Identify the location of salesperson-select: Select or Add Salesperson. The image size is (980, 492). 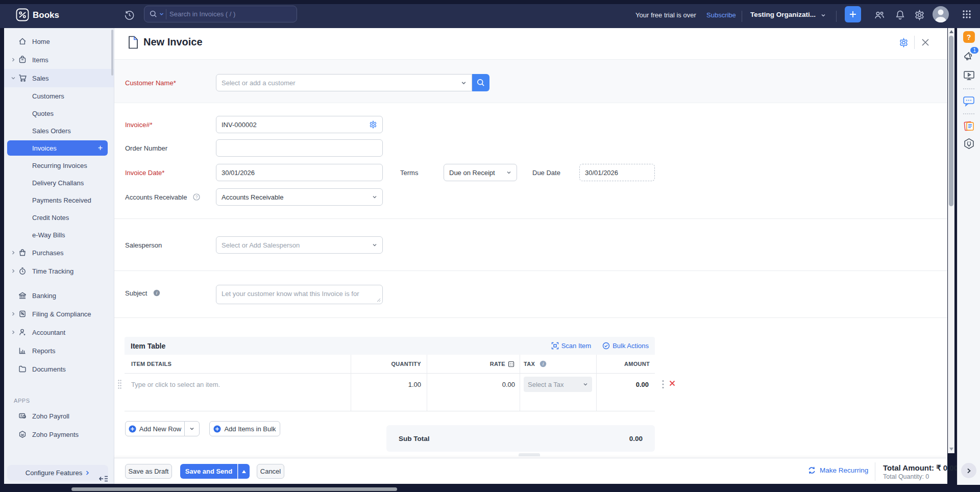
(299, 245).